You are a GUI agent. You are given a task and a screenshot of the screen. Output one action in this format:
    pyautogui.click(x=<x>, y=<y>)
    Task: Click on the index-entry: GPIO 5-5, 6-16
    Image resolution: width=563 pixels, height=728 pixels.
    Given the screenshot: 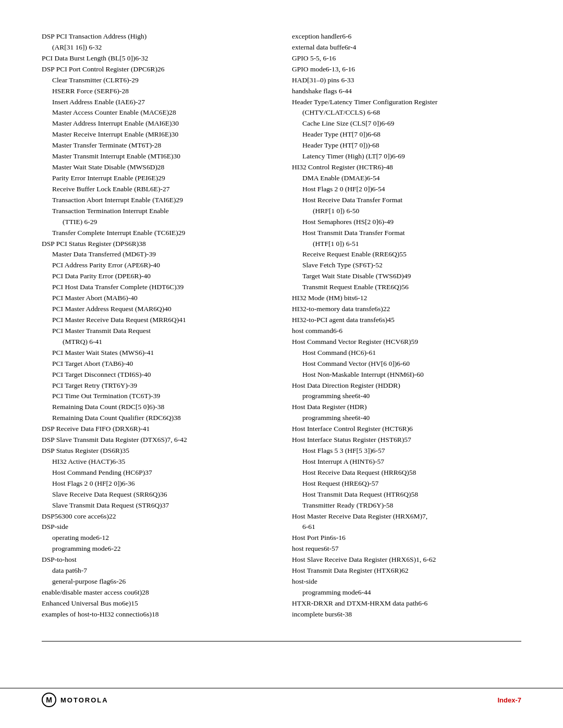 What is the action you would take?
    pyautogui.click(x=407, y=58)
    